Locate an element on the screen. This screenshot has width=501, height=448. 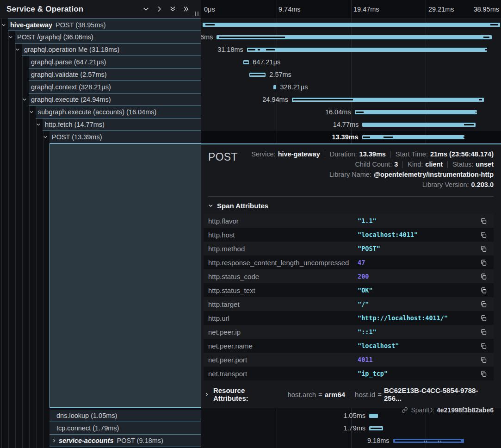
timeline-tick-label: 38.95ms is located at coordinates (486, 9).